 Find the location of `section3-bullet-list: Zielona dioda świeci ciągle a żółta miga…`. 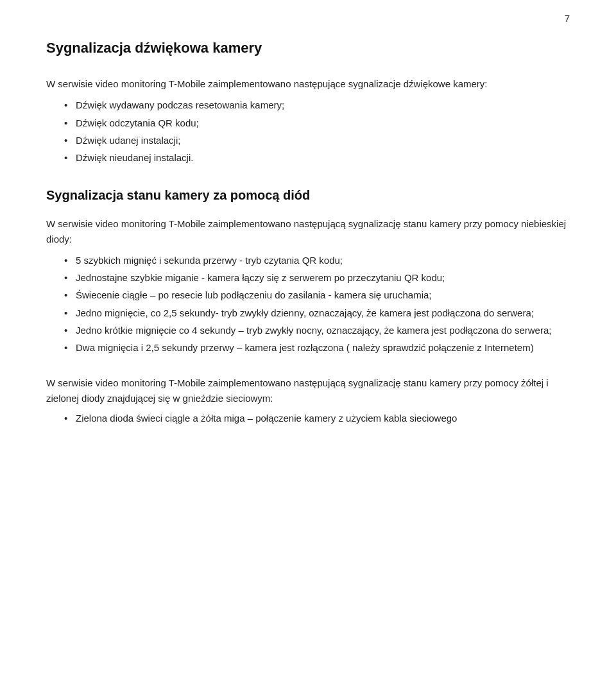

section3-bullet-list: Zielona dioda świeci ciągle a żółta miga… is located at coordinates (317, 418).